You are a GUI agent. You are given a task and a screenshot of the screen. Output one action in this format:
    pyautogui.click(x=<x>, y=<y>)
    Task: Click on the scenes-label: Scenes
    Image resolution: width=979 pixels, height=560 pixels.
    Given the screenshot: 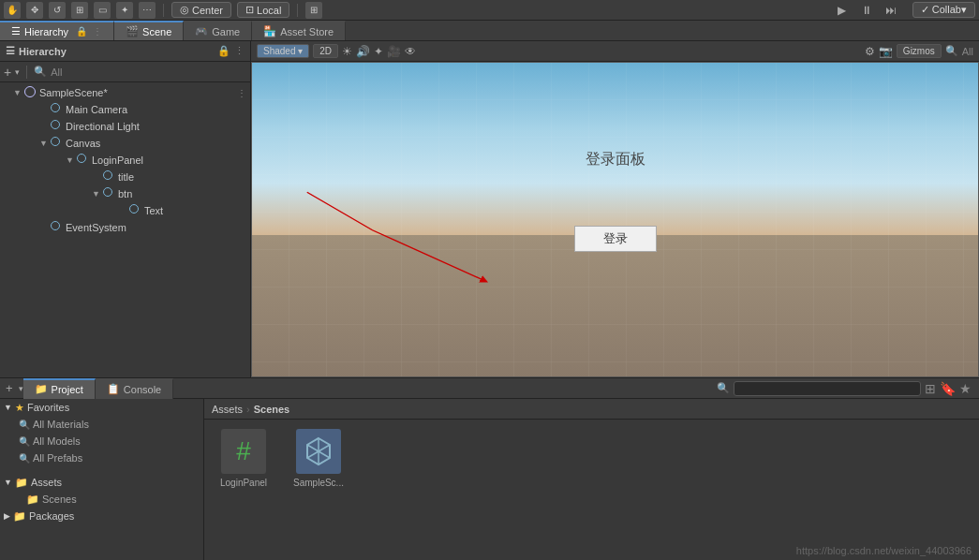 What is the action you would take?
    pyautogui.click(x=60, y=499)
    